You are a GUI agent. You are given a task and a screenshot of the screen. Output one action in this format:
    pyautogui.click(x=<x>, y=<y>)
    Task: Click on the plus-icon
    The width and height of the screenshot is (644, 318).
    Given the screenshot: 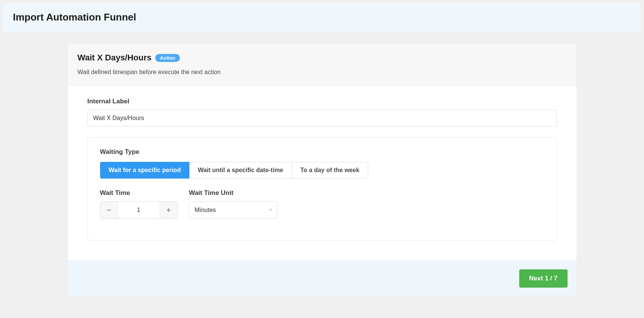 What is the action you would take?
    pyautogui.click(x=169, y=210)
    